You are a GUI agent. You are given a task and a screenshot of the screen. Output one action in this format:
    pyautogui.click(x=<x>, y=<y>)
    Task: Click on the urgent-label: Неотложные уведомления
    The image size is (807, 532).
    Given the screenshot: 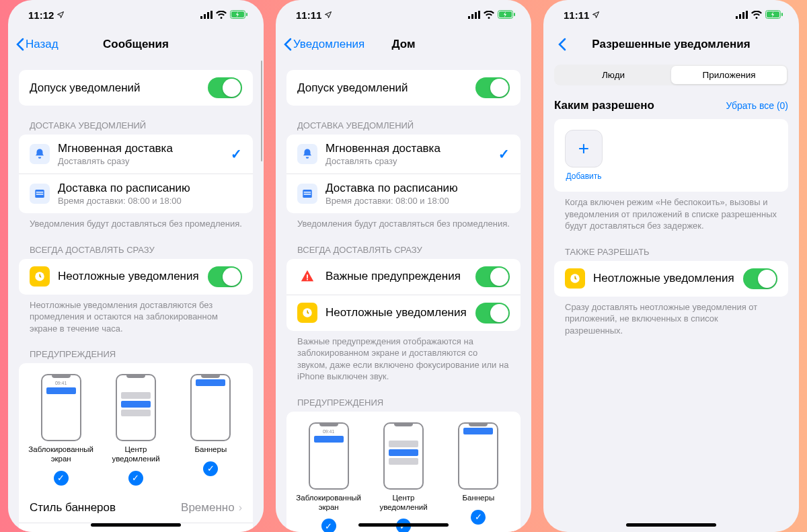 What is the action you would take?
    pyautogui.click(x=401, y=313)
    